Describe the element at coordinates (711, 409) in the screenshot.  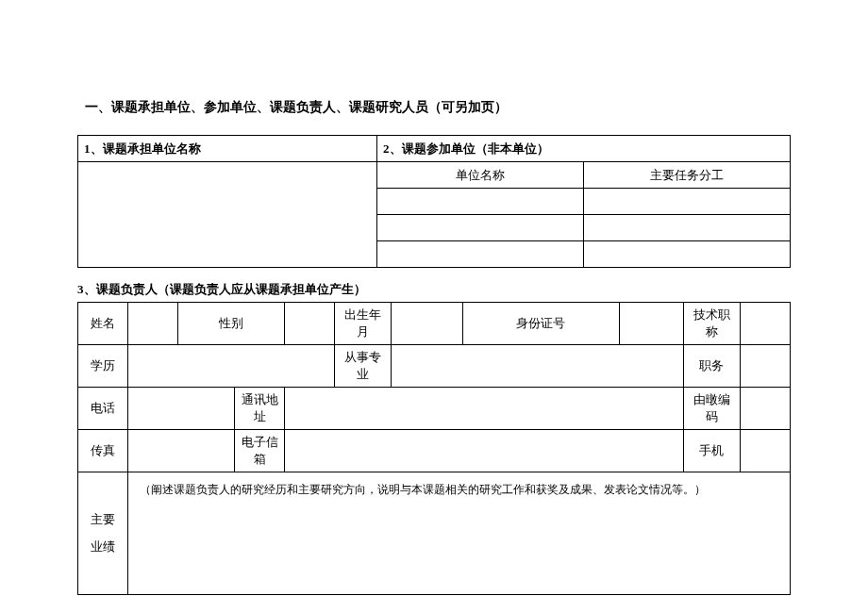
I see `field-postcode-label: 由暾编码` at that location.